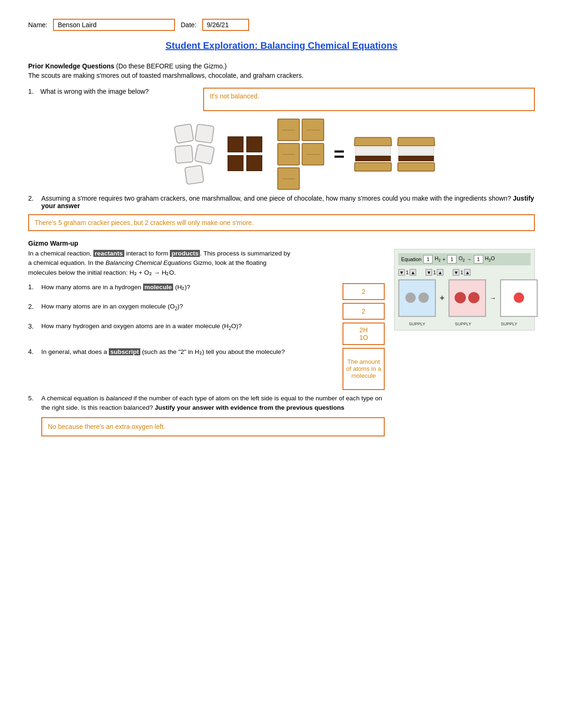 This screenshot has height=728, width=563. What do you see at coordinates (467, 272) in the screenshot?
I see `h2o-up-btn: ▲` at bounding box center [467, 272].